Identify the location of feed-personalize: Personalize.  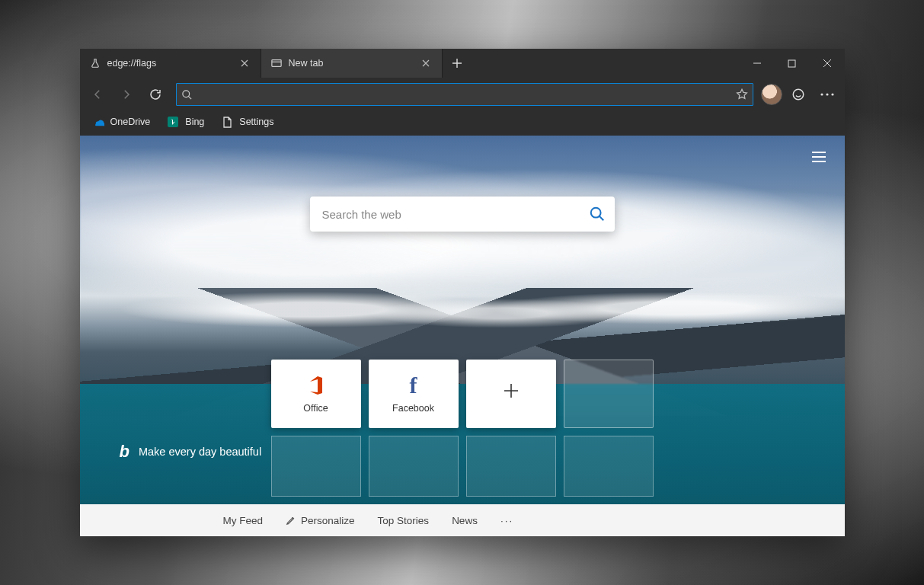
(320, 521).